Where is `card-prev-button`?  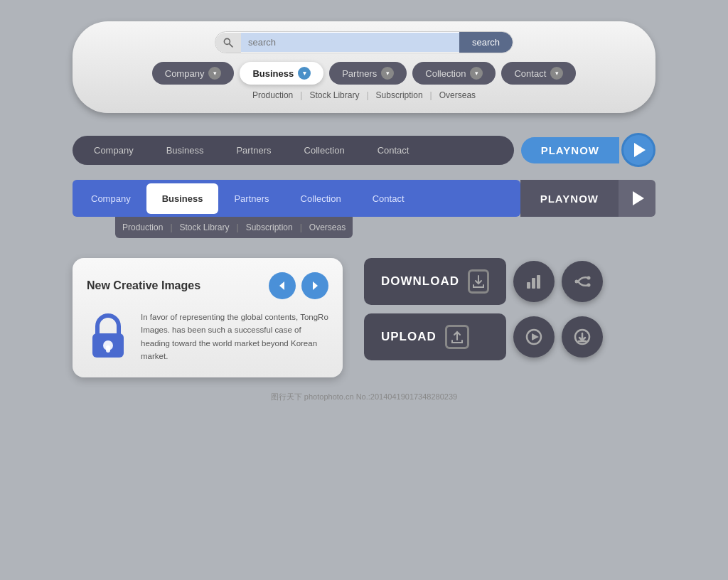
card-prev-button is located at coordinates (282, 286).